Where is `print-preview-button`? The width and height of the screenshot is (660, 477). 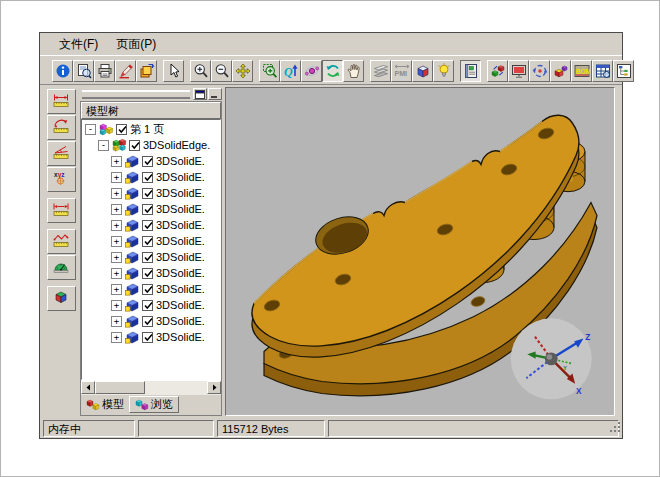 print-preview-button is located at coordinates (84, 71).